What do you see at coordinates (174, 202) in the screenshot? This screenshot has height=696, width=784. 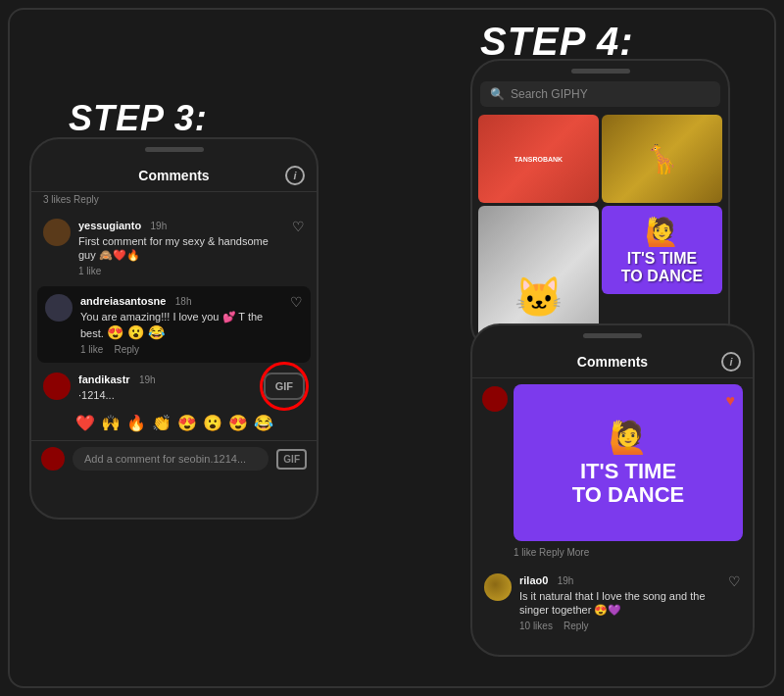 I see `likes-row-step3: 3 likes Reply` at bounding box center [174, 202].